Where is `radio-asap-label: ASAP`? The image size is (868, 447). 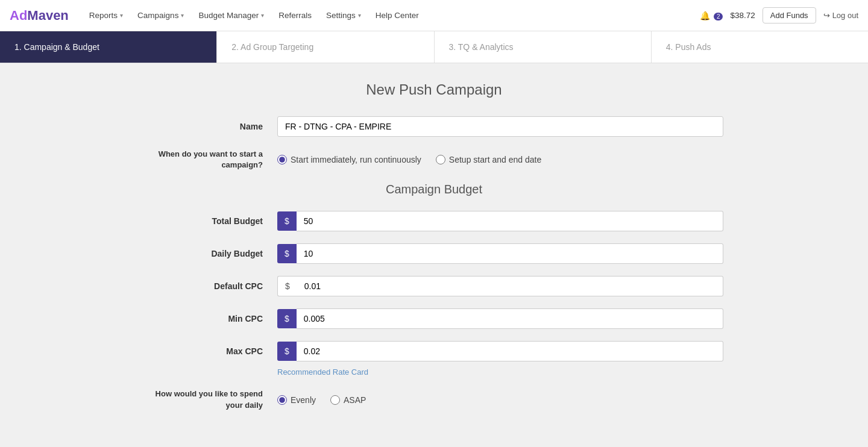 radio-asap-label: ASAP is located at coordinates (354, 400).